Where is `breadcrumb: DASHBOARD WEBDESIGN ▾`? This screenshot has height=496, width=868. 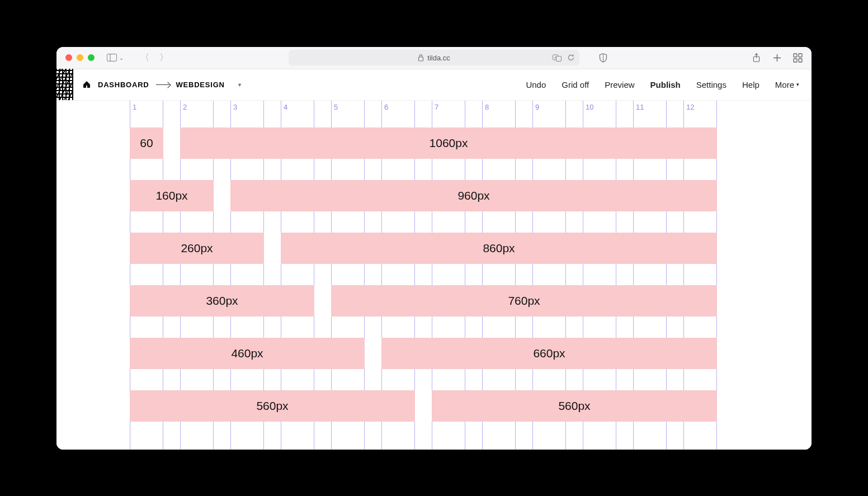
breadcrumb: DASHBOARD WEBDESIGN ▾ is located at coordinates (162, 85).